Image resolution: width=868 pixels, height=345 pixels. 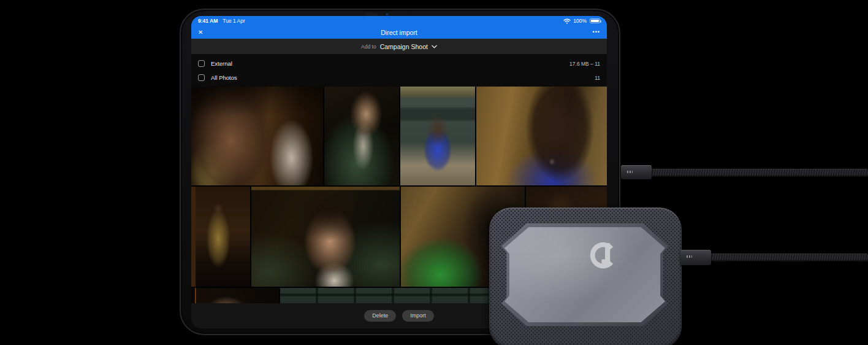 What do you see at coordinates (380, 316) in the screenshot?
I see `delete-button: Delete` at bounding box center [380, 316].